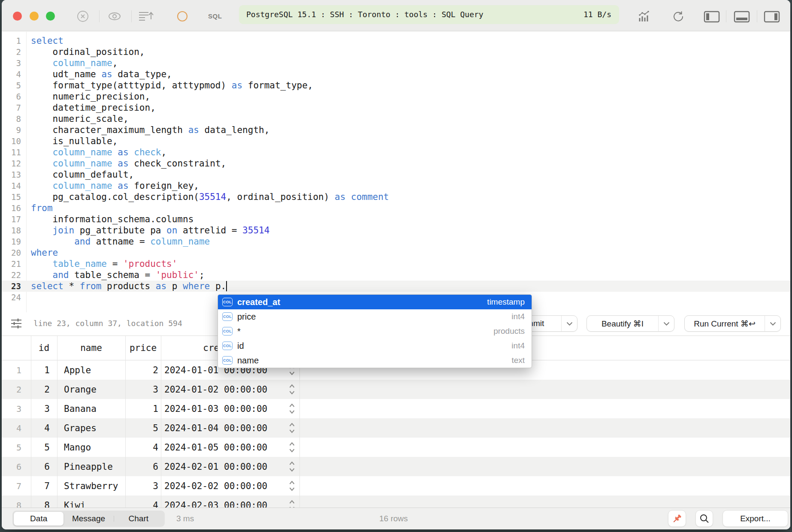  What do you see at coordinates (772, 17) in the screenshot?
I see `panel-right-icon` at bounding box center [772, 17].